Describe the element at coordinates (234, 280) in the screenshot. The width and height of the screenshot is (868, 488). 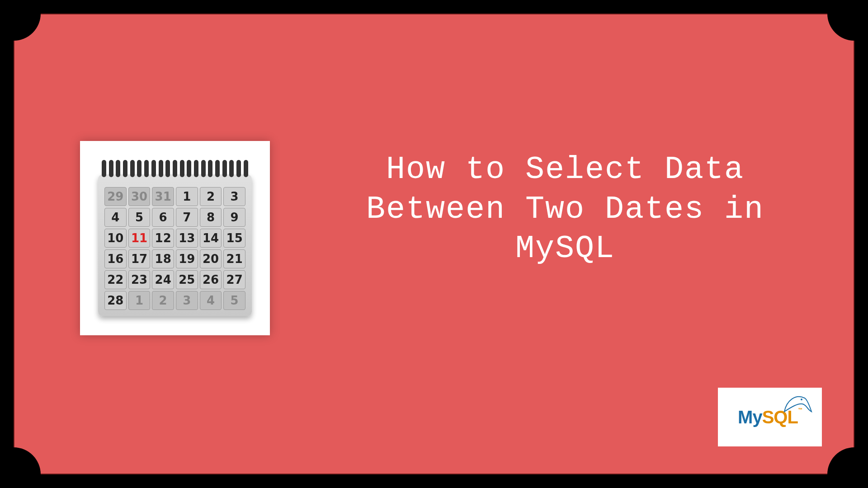
I see `calendar-cell: 27` at that location.